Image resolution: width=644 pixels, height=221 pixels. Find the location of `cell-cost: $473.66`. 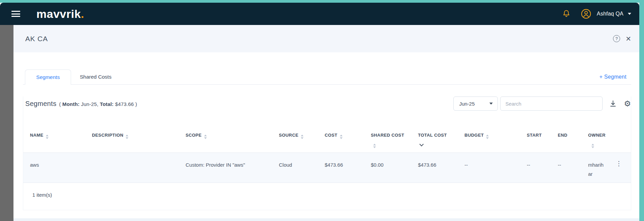

cell-cost: $473.66 is located at coordinates (341, 168).